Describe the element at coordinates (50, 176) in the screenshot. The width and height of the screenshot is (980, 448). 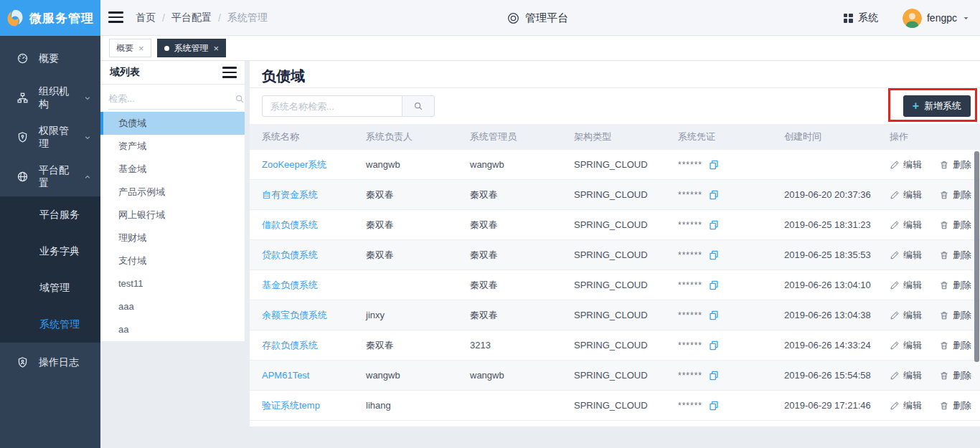
I see `sidebar-item-platform-config: 平台配置` at that location.